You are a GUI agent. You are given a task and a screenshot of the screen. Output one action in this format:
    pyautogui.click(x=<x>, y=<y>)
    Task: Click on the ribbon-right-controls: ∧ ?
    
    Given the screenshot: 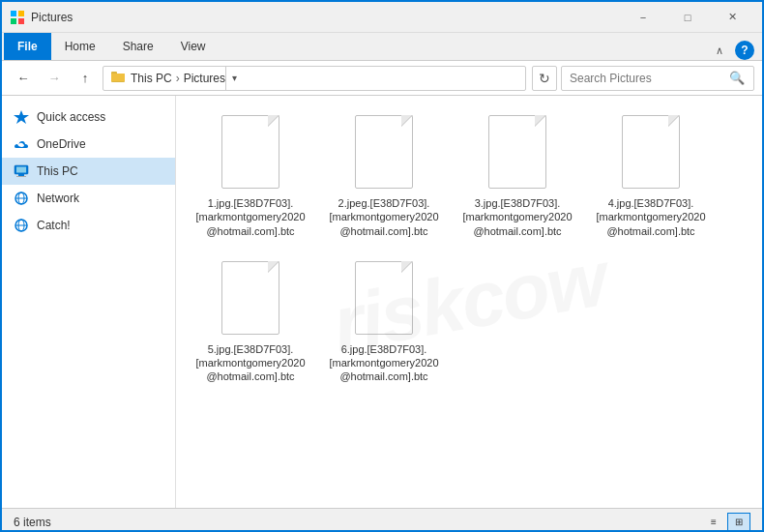 What is the action you would take?
    pyautogui.click(x=736, y=50)
    